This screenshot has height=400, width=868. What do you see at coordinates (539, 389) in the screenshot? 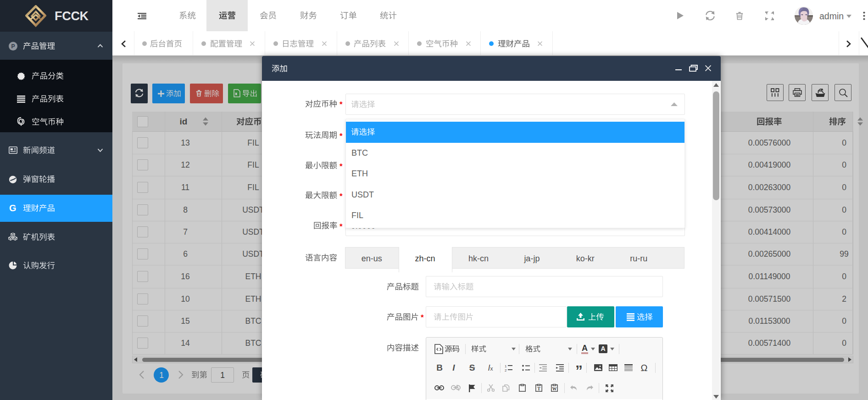
I see `svg-text: T` at bounding box center [539, 389].